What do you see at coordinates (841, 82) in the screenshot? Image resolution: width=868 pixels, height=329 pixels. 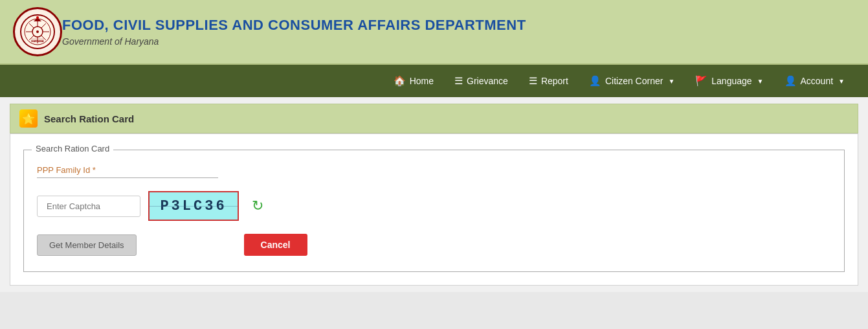 I see `account-dropdown-arrow: ▼` at bounding box center [841, 82].